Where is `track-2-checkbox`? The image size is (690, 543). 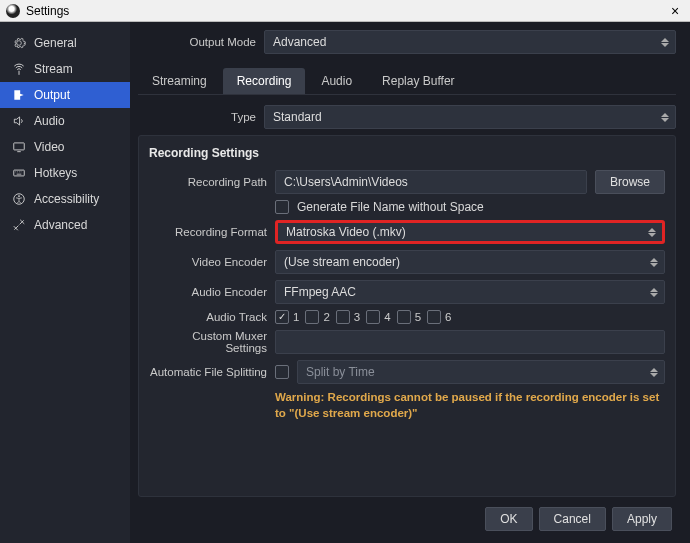
track-2-checkbox is located at coordinates (312, 317).